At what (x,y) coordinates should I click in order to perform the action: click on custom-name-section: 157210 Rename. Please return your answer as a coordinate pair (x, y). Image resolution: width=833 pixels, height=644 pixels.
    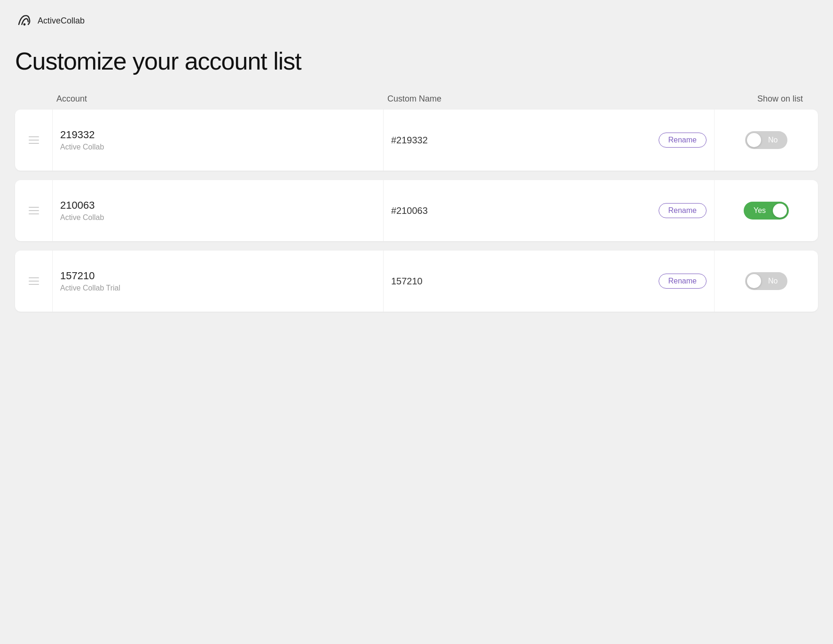
    Looking at the image, I should click on (549, 281).